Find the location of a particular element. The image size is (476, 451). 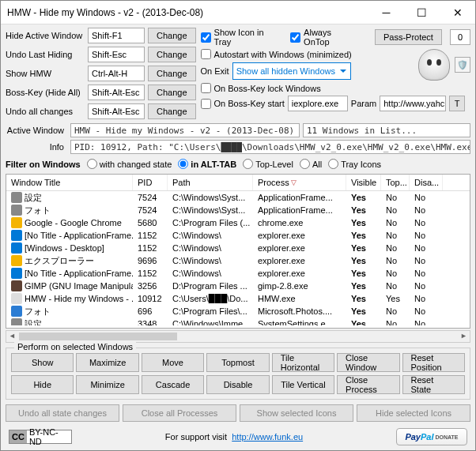

filter-toplevel-radio: Top-Level is located at coordinates (268, 164).